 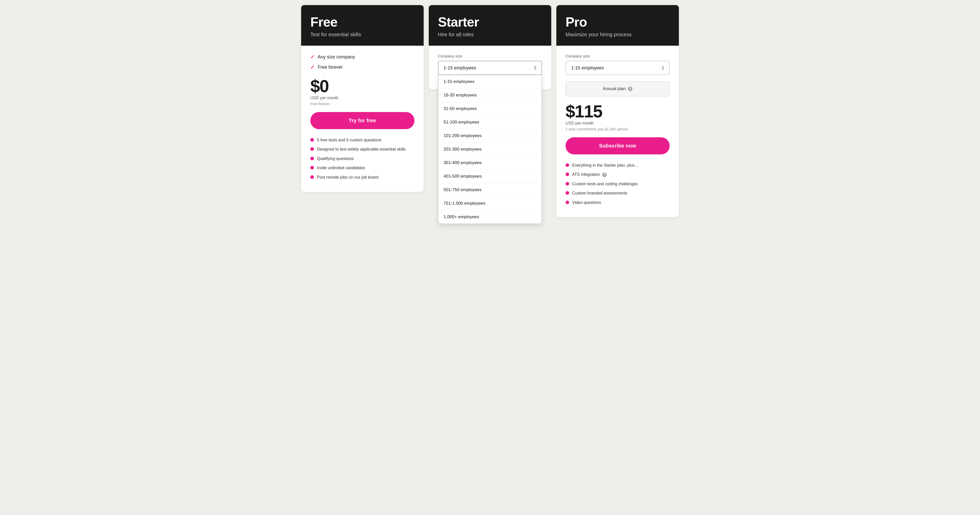 What do you see at coordinates (362, 98) in the screenshot?
I see `free-price-period: USD per month` at bounding box center [362, 98].